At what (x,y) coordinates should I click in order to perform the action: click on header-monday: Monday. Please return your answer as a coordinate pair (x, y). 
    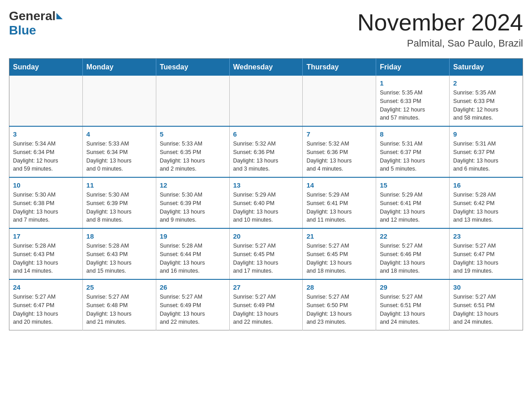
    Looking at the image, I should click on (119, 67).